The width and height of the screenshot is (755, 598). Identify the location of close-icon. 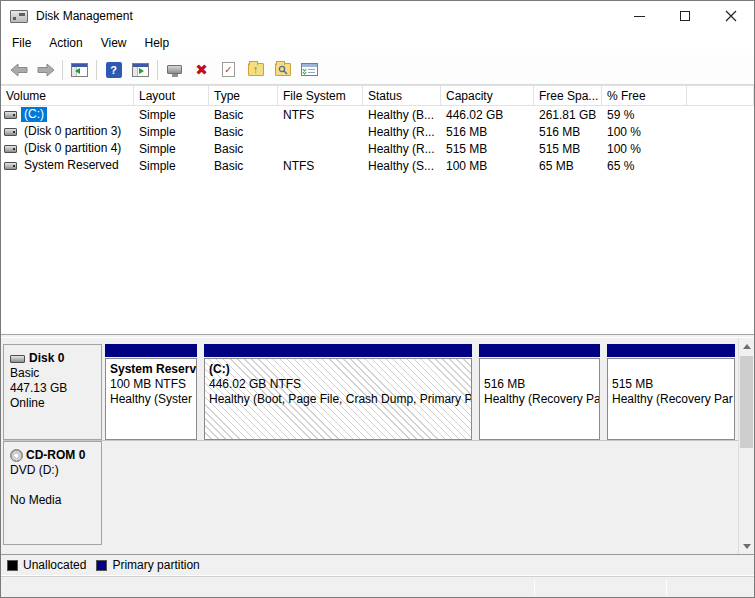
(731, 16).